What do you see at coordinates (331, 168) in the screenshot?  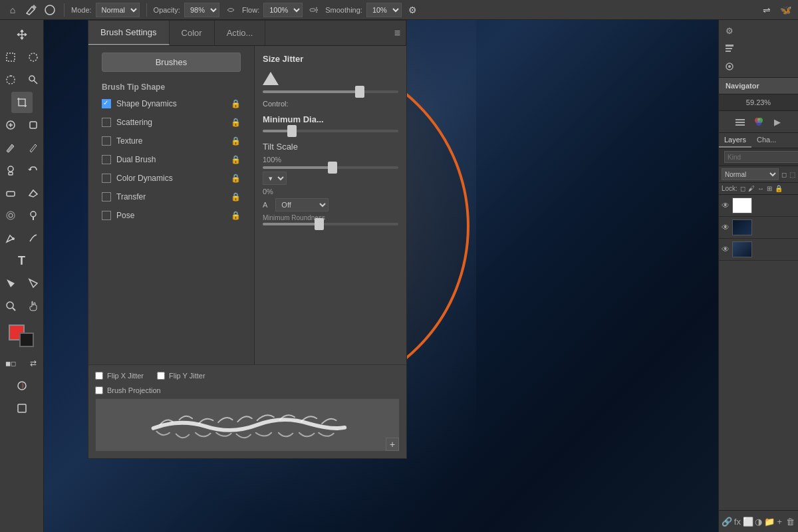 I see `tilt-scale-slider` at bounding box center [331, 168].